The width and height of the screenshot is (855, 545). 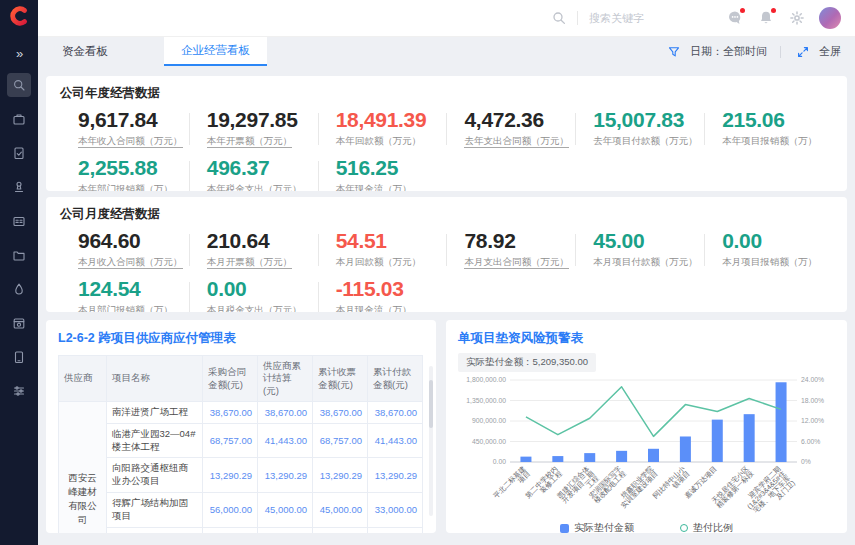 What do you see at coordinates (262, 187) in the screenshot?
I see `metric-label: 本年税金支出（万元）` at bounding box center [262, 187].